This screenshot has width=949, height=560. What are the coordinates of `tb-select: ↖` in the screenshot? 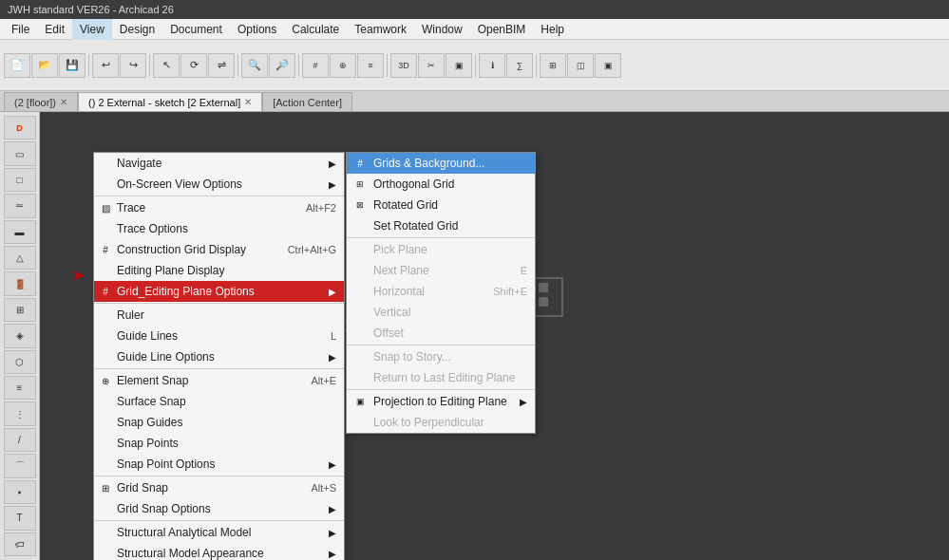 It's located at (166, 65).